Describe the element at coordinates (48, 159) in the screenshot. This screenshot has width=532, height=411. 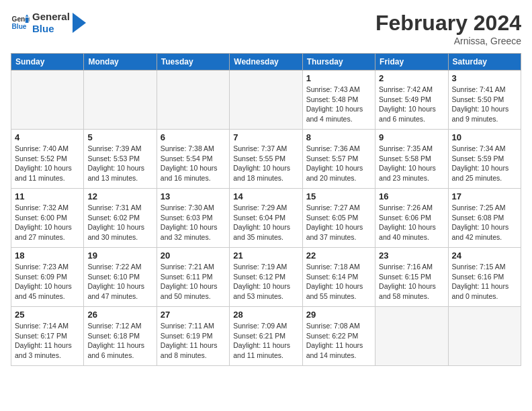
I see `calendar-cell: 4Sunrise: 7:40 AM Sunset: 5:52 PM Daylig…` at that location.